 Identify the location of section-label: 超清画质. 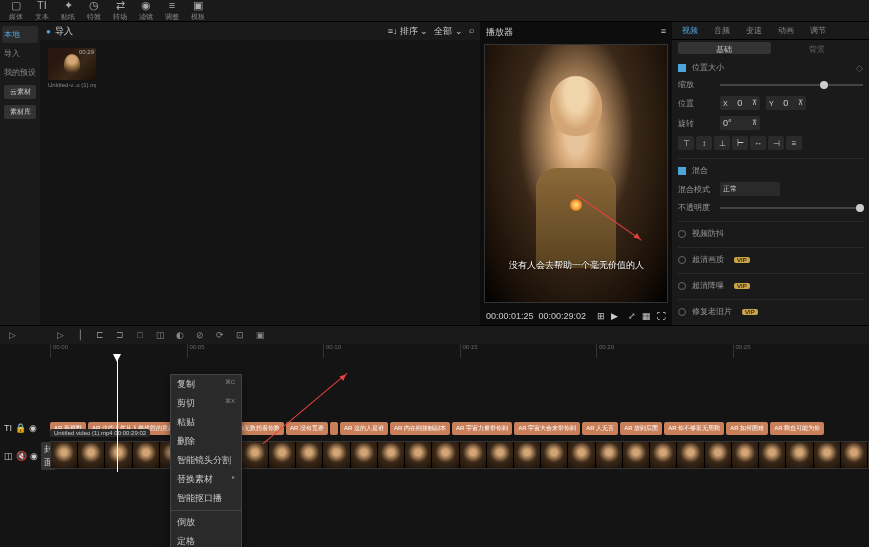
(708, 260).